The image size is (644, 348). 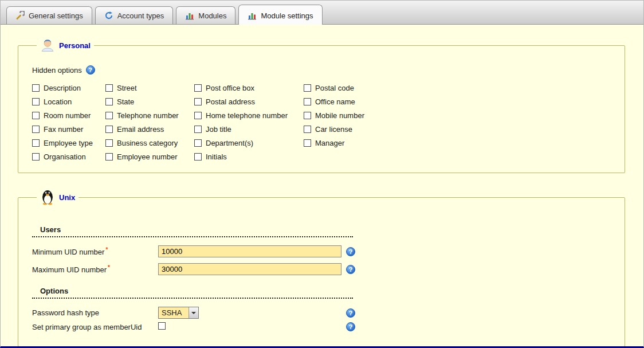 I want to click on personal-legend-label: Personal, so click(x=74, y=46).